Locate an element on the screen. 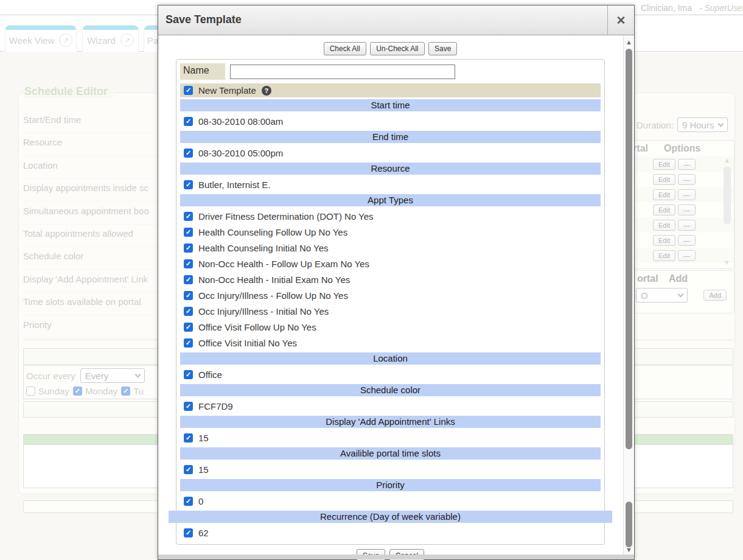  template-item-row: ✓Butler, Internist E. is located at coordinates (391, 184).